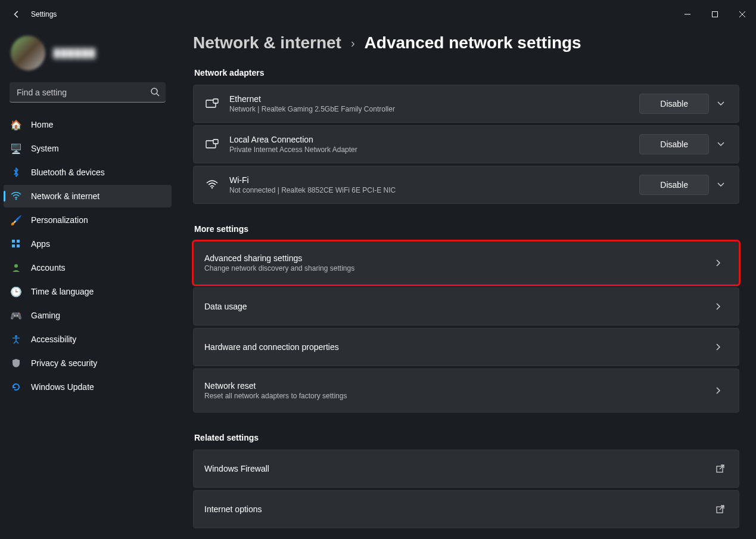 The height and width of the screenshot is (539, 756). What do you see at coordinates (687, 14) in the screenshot?
I see `minimize-button` at bounding box center [687, 14].